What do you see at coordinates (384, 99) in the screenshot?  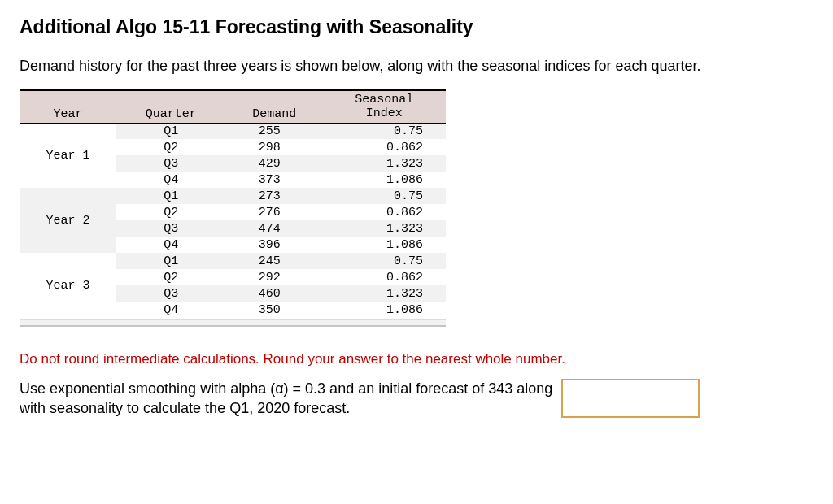 I see `col-header-seasonal-index-l1: Seasonal` at bounding box center [384, 99].